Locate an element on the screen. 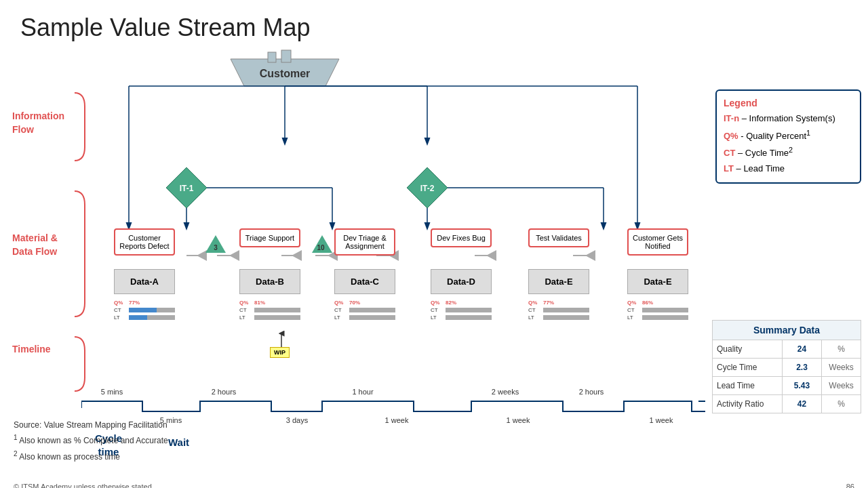 This screenshot has height=488, width=868. svg-text: IT-2 is located at coordinates (427, 188).